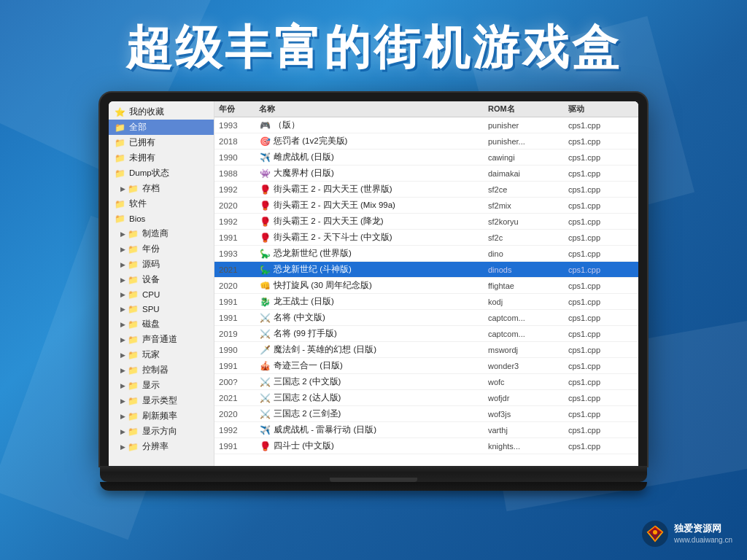  I want to click on laptop-base, so click(374, 474).